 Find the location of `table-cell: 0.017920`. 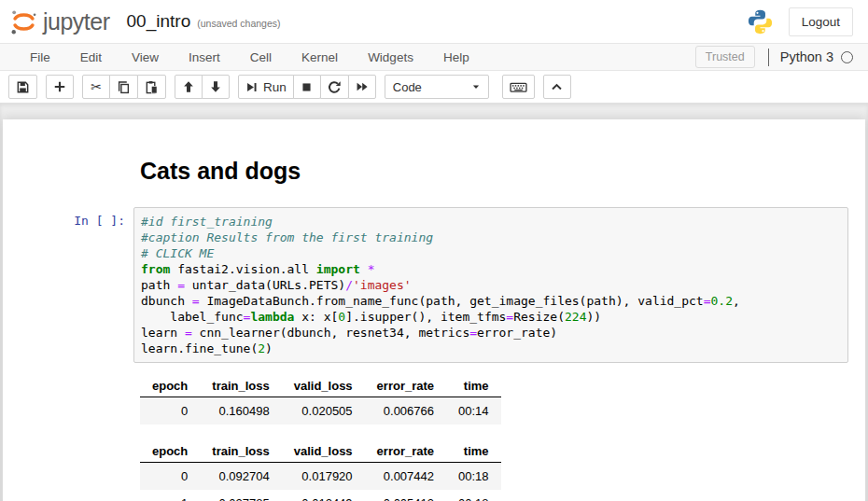

table-cell: 0.017920 is located at coordinates (323, 477).